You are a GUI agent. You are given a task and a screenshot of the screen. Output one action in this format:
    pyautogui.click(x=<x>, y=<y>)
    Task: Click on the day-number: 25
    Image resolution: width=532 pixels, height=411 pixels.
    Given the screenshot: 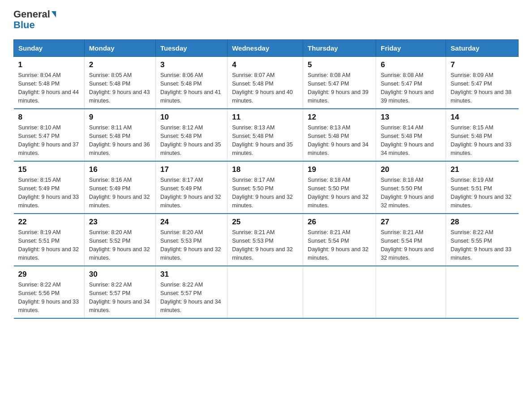 What is the action you would take?
    pyautogui.click(x=265, y=222)
    